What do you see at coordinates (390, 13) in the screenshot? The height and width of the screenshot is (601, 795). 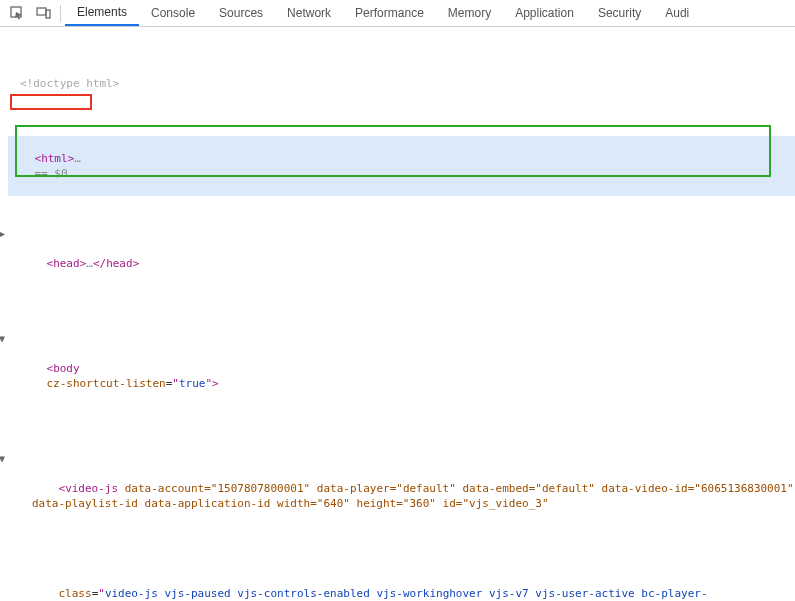 I see `tab-performance: Performance` at bounding box center [390, 13].